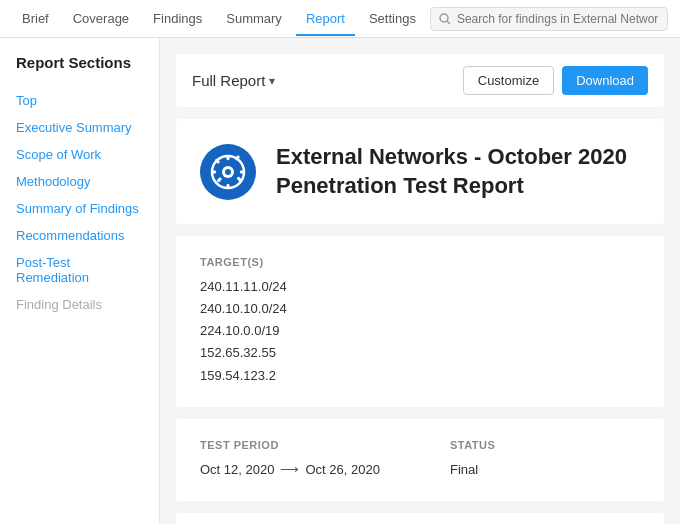 Image resolution: width=680 pixels, height=524 pixels. Describe the element at coordinates (445, 19) in the screenshot. I see `search-icon` at that location.